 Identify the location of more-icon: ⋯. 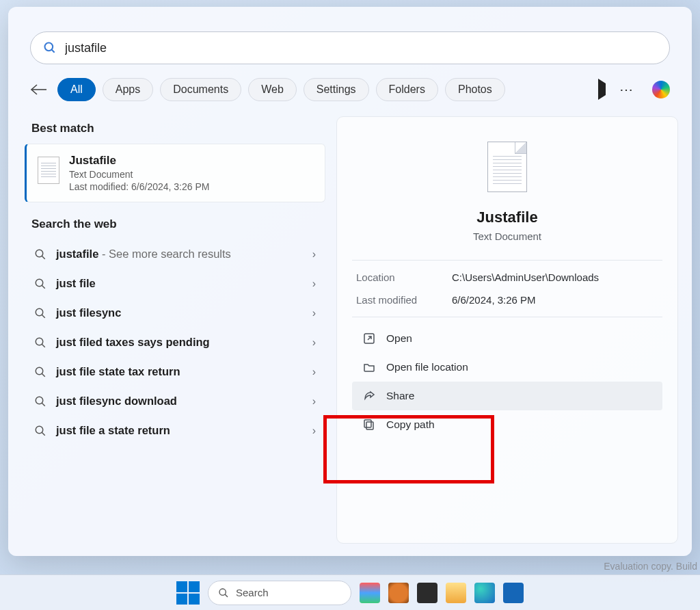
(627, 90).